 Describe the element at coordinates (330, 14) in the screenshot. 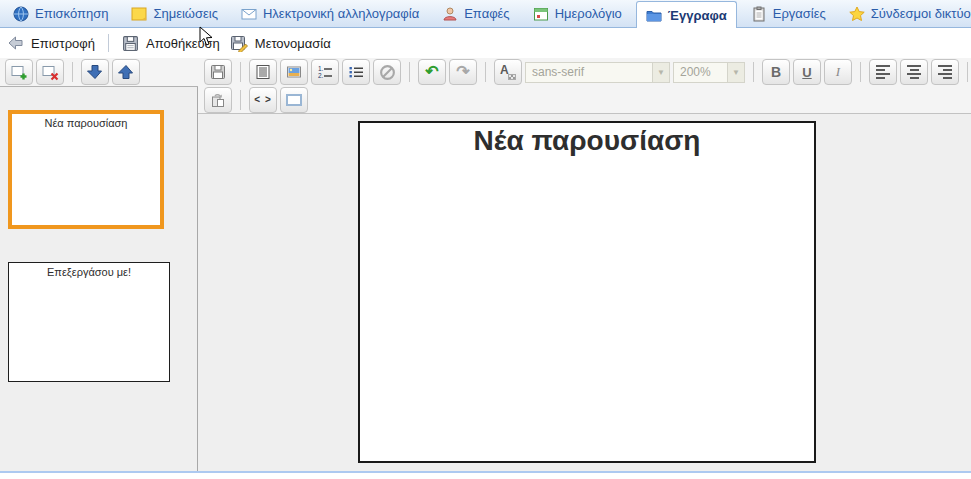

I see `tab-email: Ηλεκτρονική αλληλογραφία` at that location.